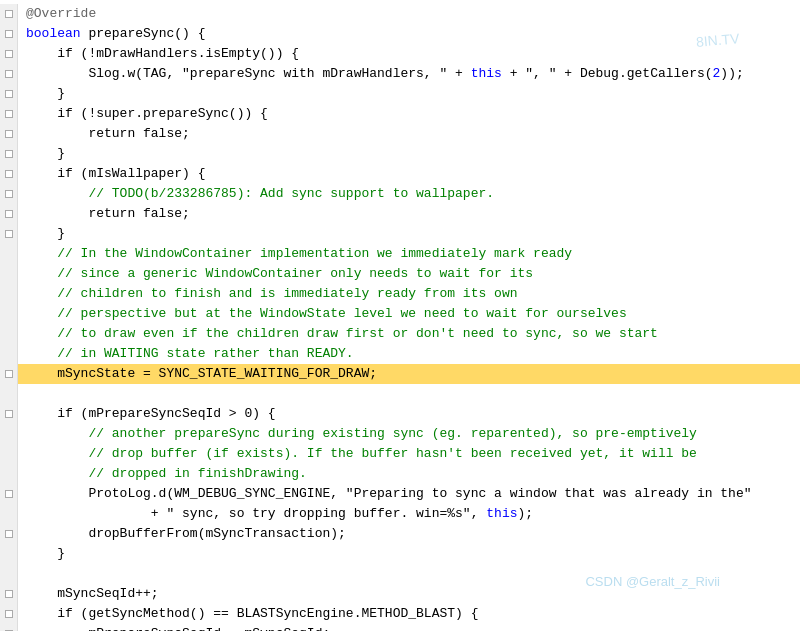 The height and width of the screenshot is (631, 800). I want to click on code-line: @Override, so click(400, 14).